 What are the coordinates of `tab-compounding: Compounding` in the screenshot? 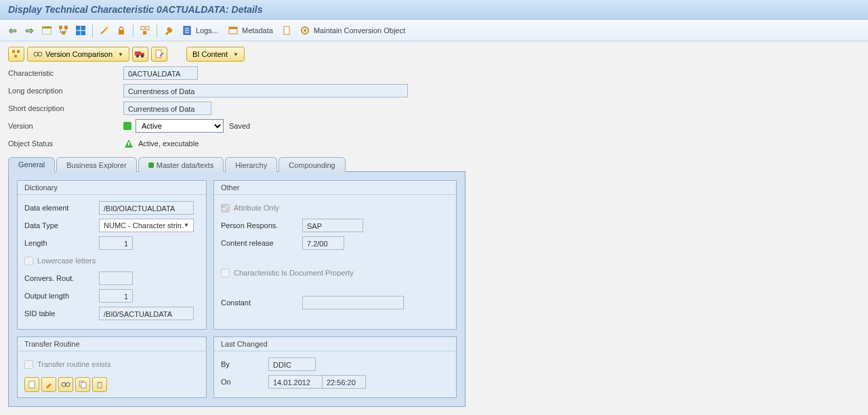 It's located at (312, 165).